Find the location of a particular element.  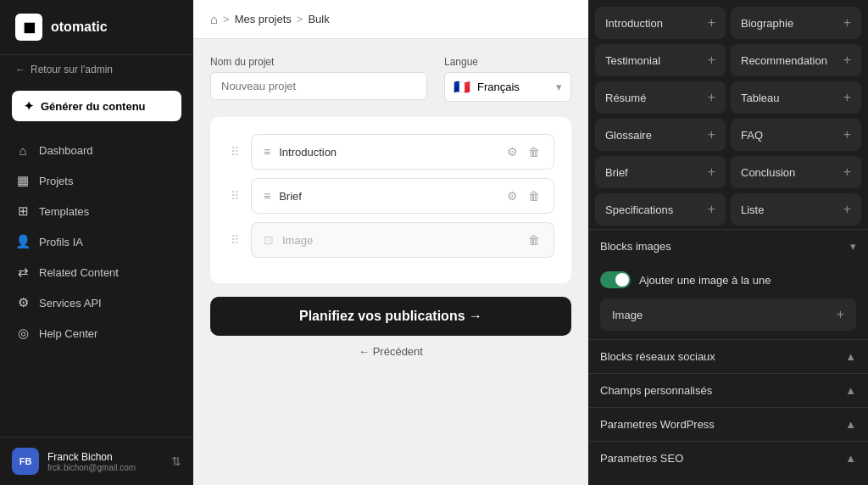

templates-icon: ⊞ is located at coordinates (23, 211).